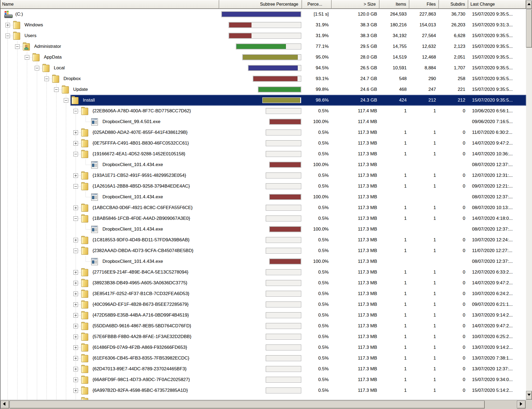 This screenshot has height=409, width=532. What do you see at coordinates (263, 240) in the screenshot?
I see `table-row: {1C818553-9DF0-4D49-BD11-57FD9A39B6AB}0.…` at bounding box center [263, 240].